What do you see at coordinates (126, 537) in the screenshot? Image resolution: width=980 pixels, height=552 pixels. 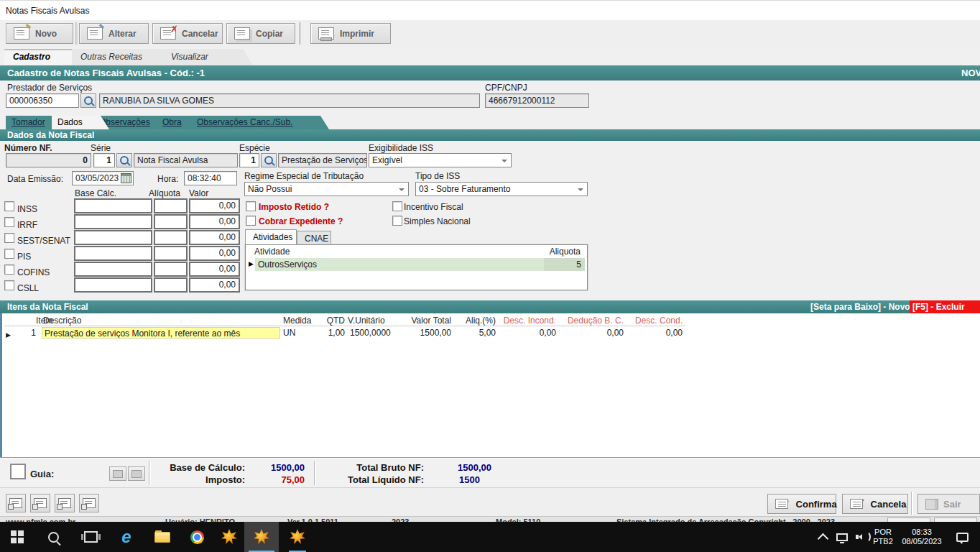 I see `taskbar-ie: e` at bounding box center [126, 537].